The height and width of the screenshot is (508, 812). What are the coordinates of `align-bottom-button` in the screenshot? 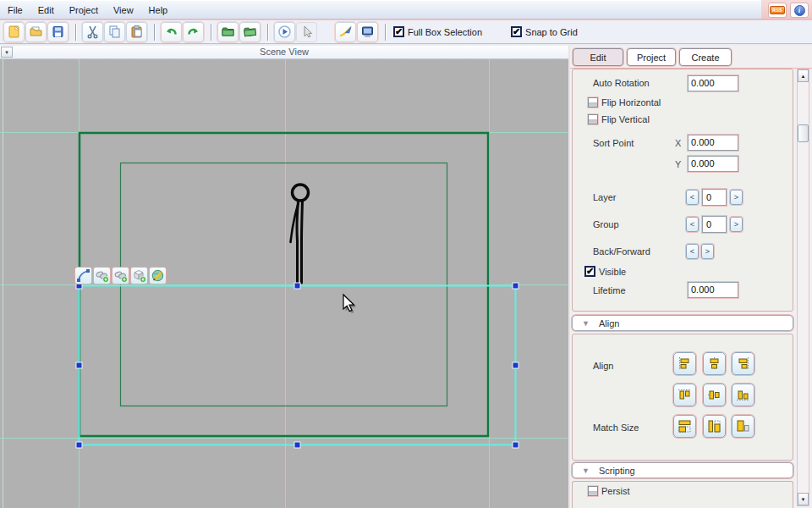 It's located at (743, 395).